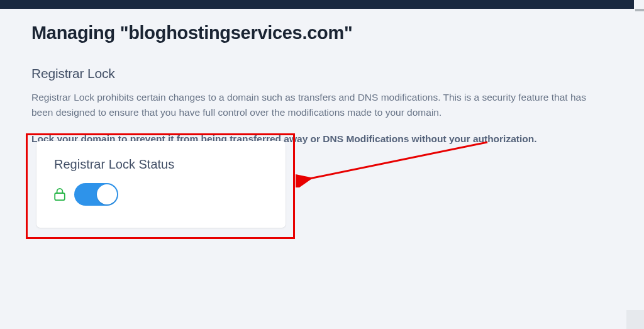 The width and height of the screenshot is (644, 329). What do you see at coordinates (96, 194) in the screenshot?
I see `registrar-lock-toggle` at bounding box center [96, 194].